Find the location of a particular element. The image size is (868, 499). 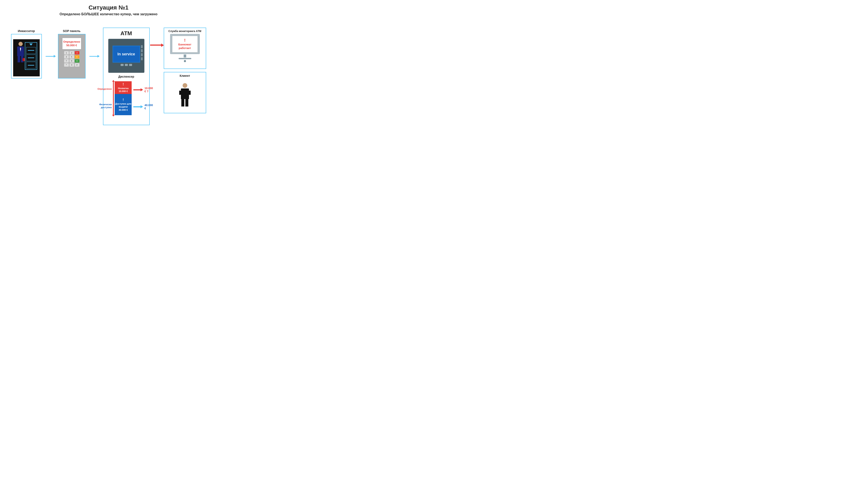

client-head is located at coordinates (185, 86).